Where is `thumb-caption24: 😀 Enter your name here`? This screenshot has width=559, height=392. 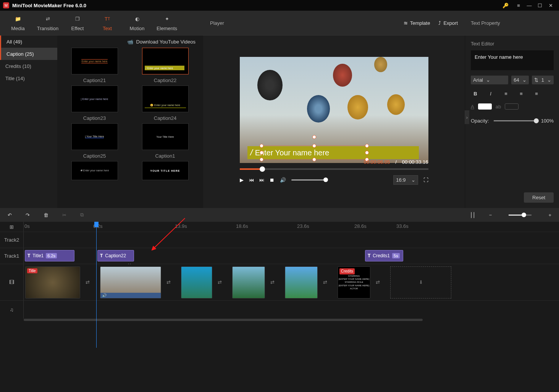 thumb-caption24: 😀 Enter your name here is located at coordinates (165, 99).